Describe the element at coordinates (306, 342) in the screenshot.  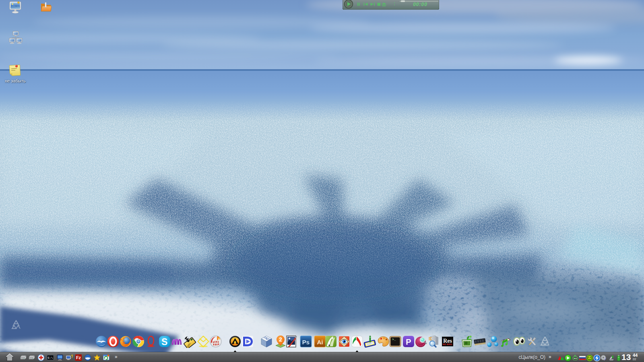
I see `svg-text: Ps` at that location.